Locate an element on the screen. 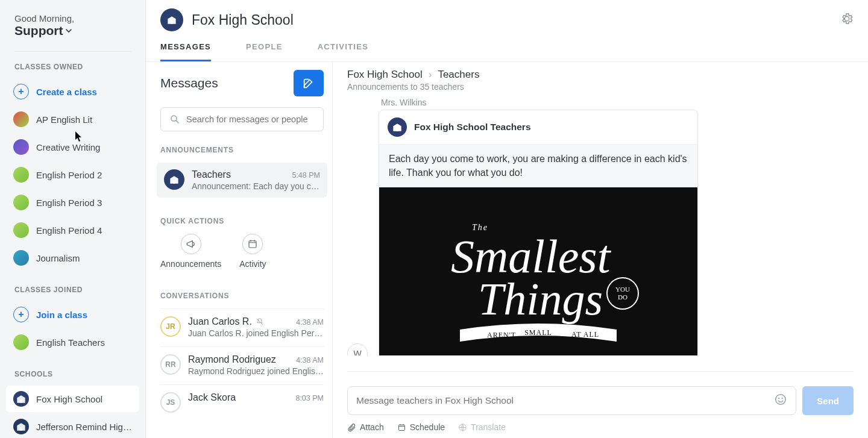 The image size is (868, 438). announcement-preview: Announcement: Each day you come... is located at coordinates (256, 186).